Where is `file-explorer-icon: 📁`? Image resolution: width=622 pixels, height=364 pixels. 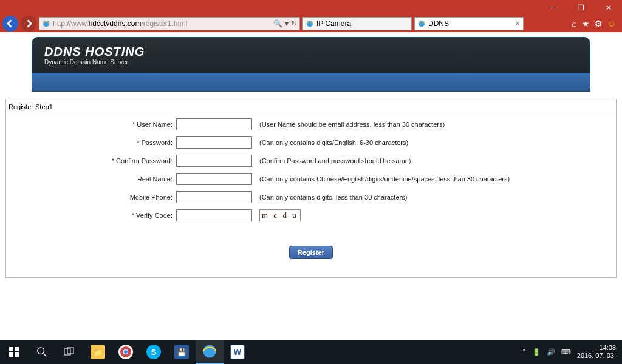 file-explorer-icon: 📁 is located at coordinates (98, 352).